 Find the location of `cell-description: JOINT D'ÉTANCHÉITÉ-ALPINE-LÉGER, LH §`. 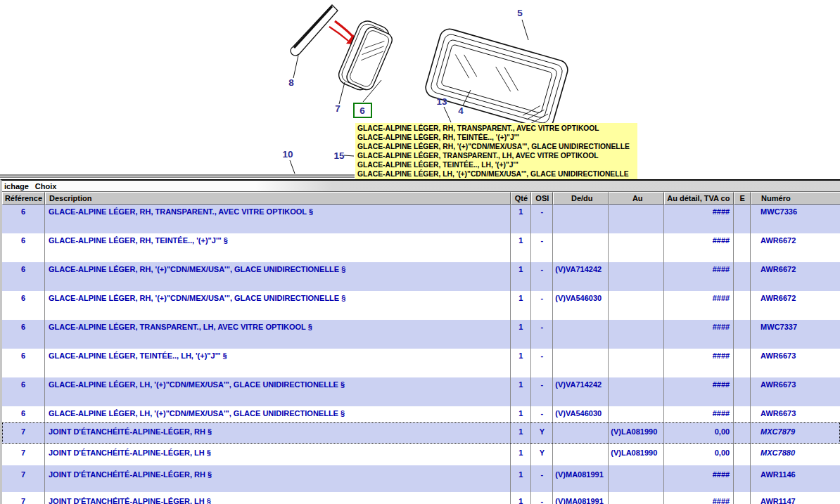

cell-description: JOINT D'ÉTANCHÉITÉ-ALPINE-LÉGER, LH § is located at coordinates (278, 498).